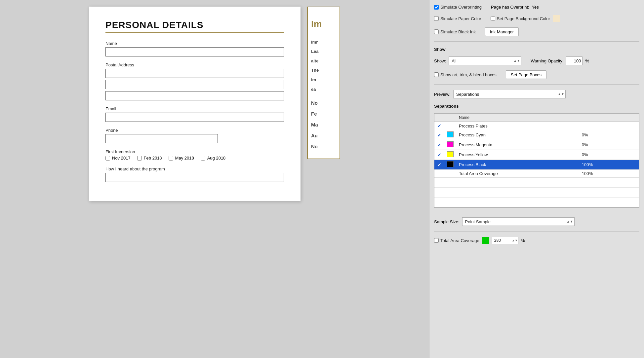 This screenshot has width=644, height=358. I want to click on preview-label: Preview:, so click(442, 94).